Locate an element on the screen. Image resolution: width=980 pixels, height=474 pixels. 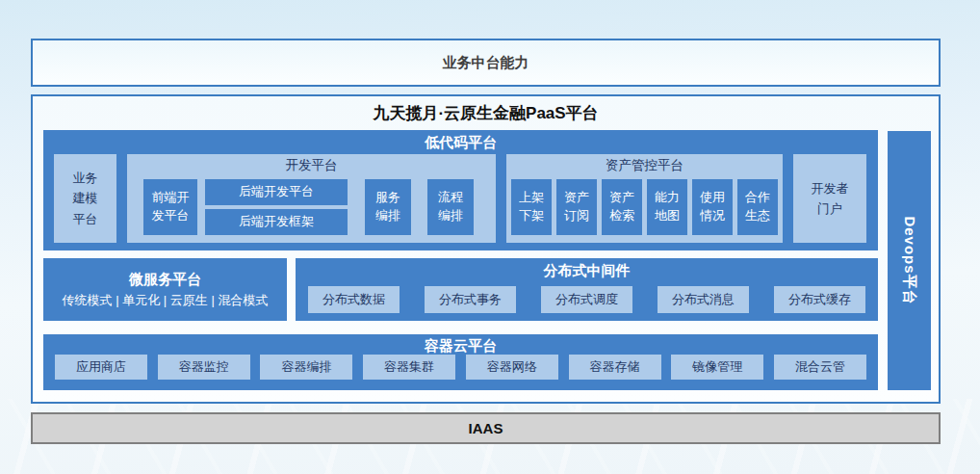
service-orch-line: 服务 is located at coordinates (388, 198).